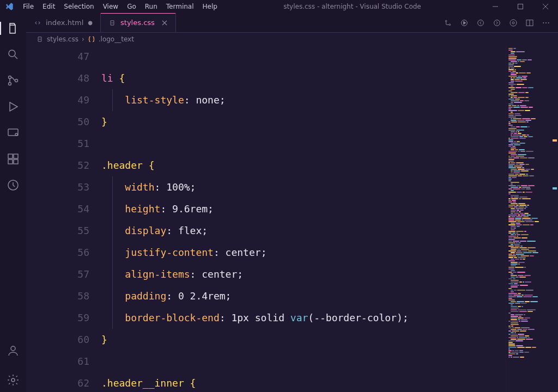  Describe the element at coordinates (9, 7) in the screenshot. I see `vscode-logo-icon` at that location.